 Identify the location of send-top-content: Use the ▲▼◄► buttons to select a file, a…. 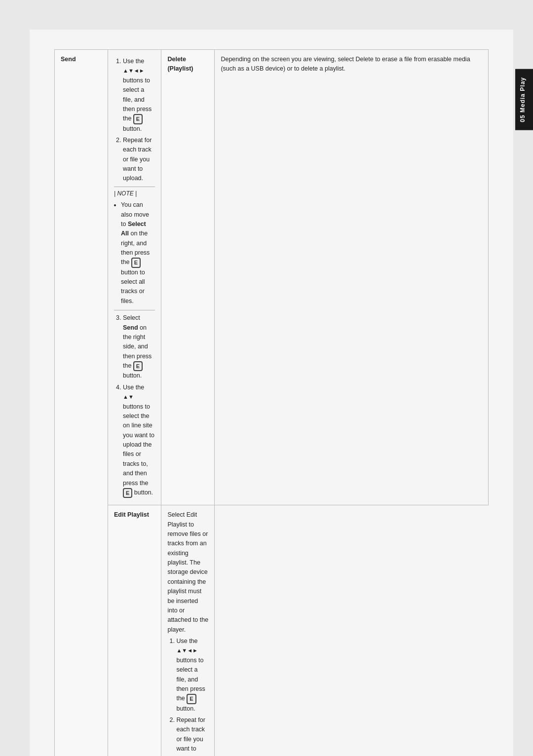
(135, 277).